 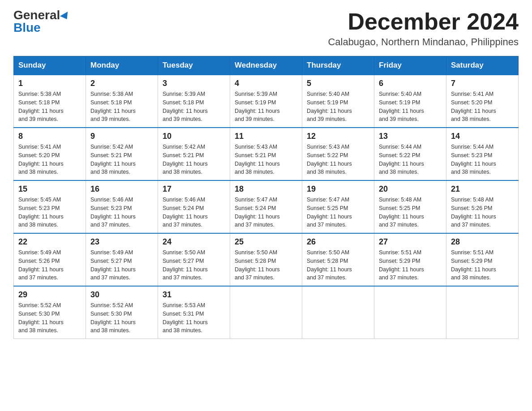 What do you see at coordinates (42, 21) in the screenshot?
I see `logo: General Blue` at bounding box center [42, 21].